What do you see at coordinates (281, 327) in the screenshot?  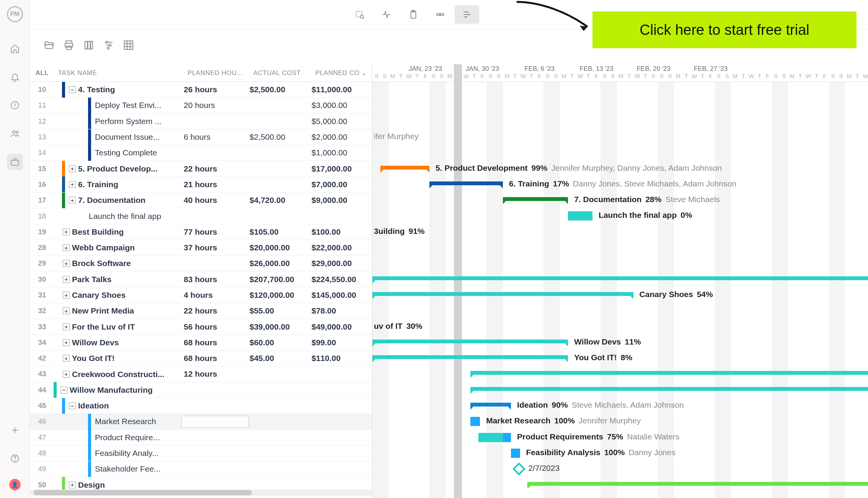 I see `actual-cost-cell: $39,000.00` at bounding box center [281, 327].